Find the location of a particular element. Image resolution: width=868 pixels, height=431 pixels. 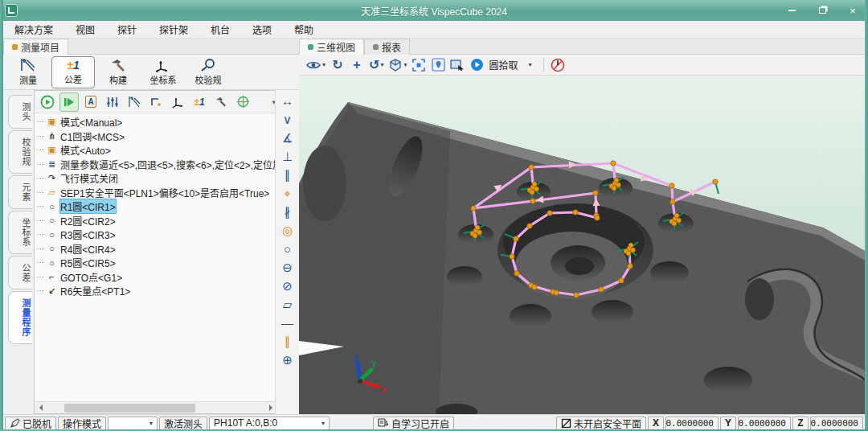

compass-disabled-button is located at coordinates (558, 65).